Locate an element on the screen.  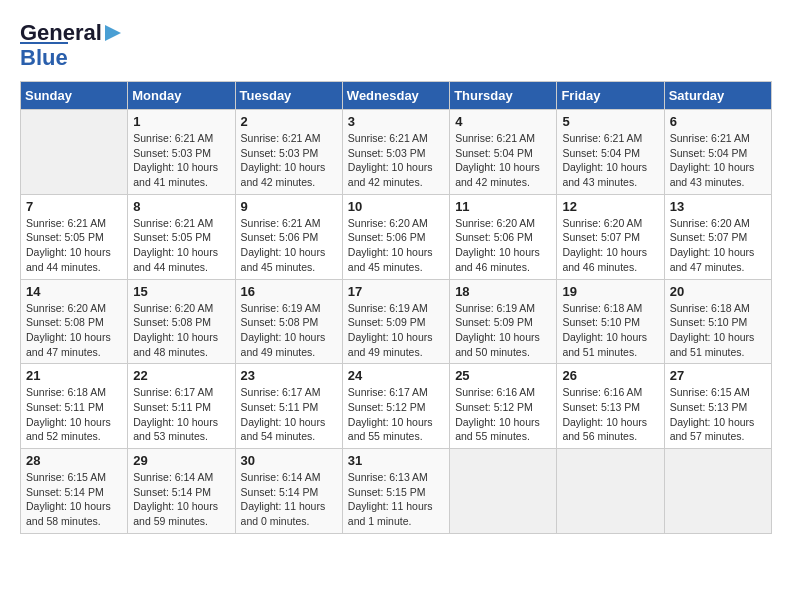
calendar-day-cell: 10Sunrise: 6:20 AM Sunset: 5:06 PM Dayli… is located at coordinates (396, 236).